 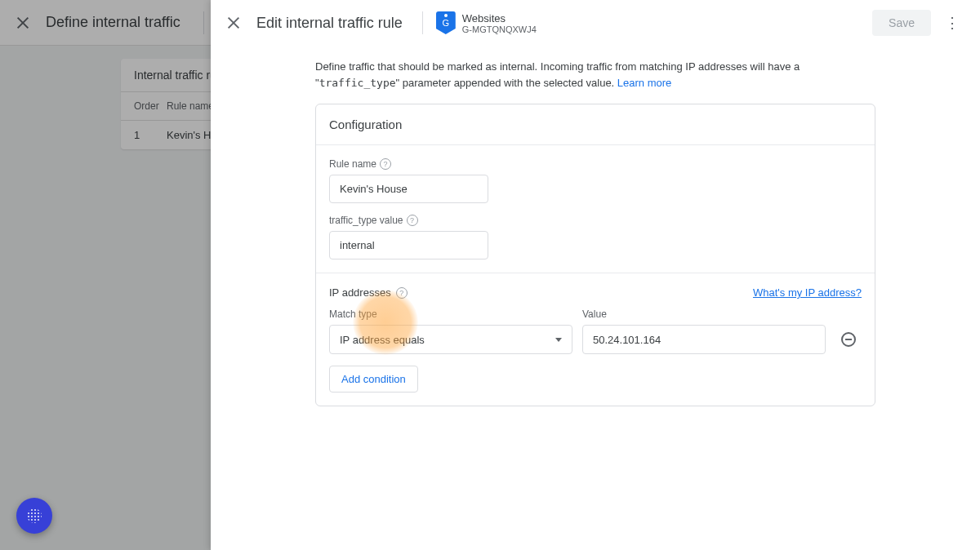 I want to click on panel-tag-id: G-MGTQNQXWJ4, so click(x=500, y=29).